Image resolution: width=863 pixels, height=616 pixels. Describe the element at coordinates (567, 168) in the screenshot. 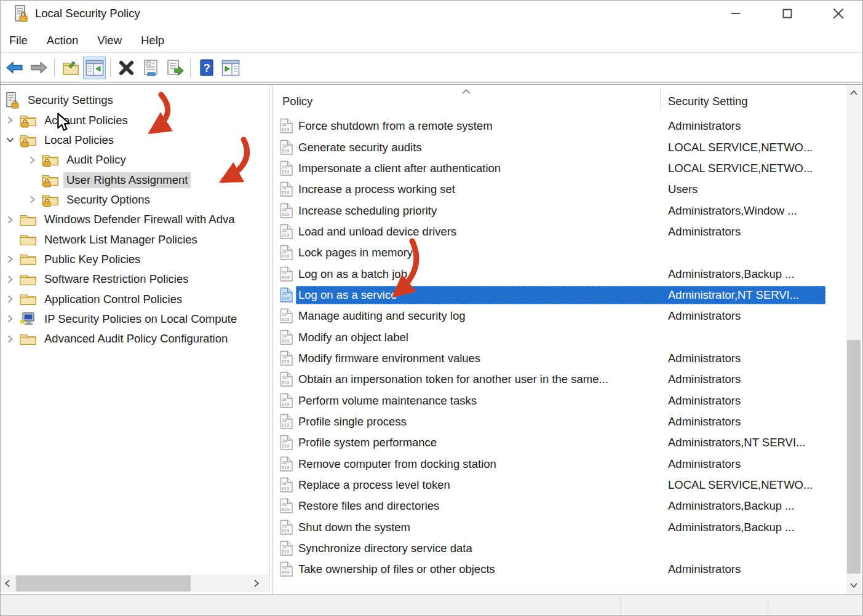

I see `policy-row-impersonate-a-client-after-authenticatio: 10010Impersonate a client after authenti…` at that location.